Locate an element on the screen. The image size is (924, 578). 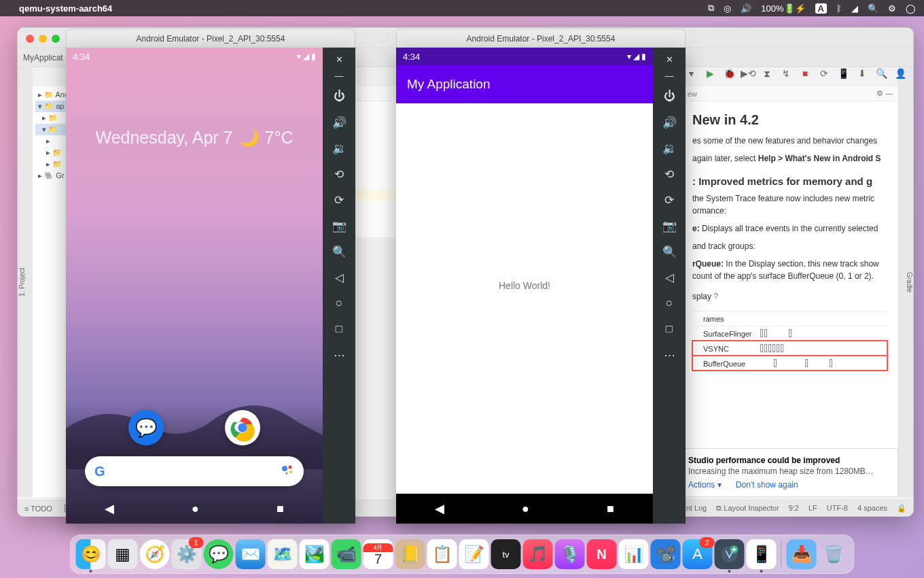
input-source-icon: A is located at coordinates (821, 8).